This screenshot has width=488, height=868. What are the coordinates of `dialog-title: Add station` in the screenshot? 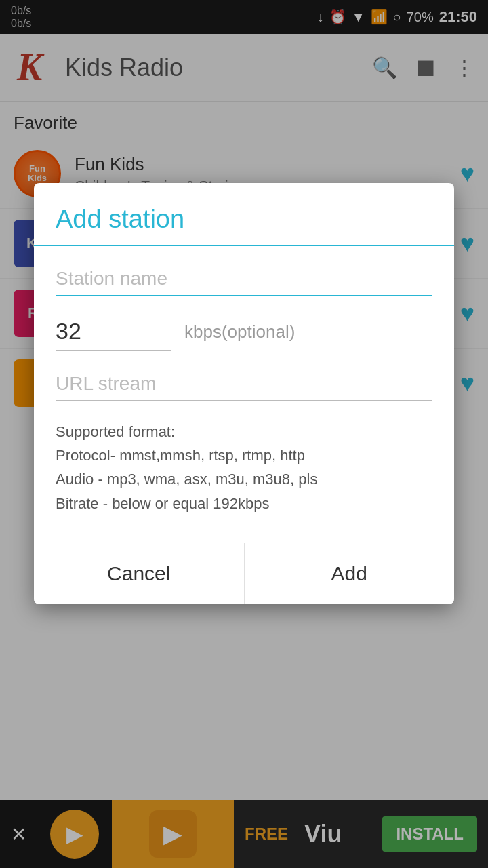 It's located at (244, 220).